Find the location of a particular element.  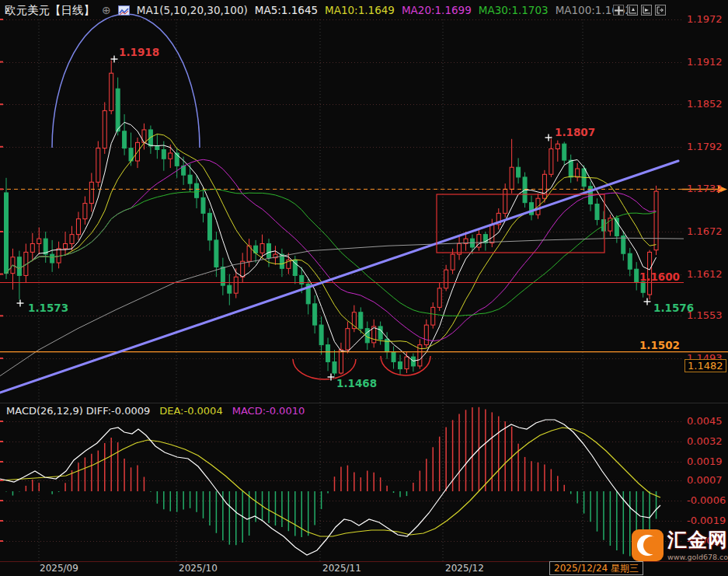

tick-label: 1.1792 is located at coordinates (705, 146).